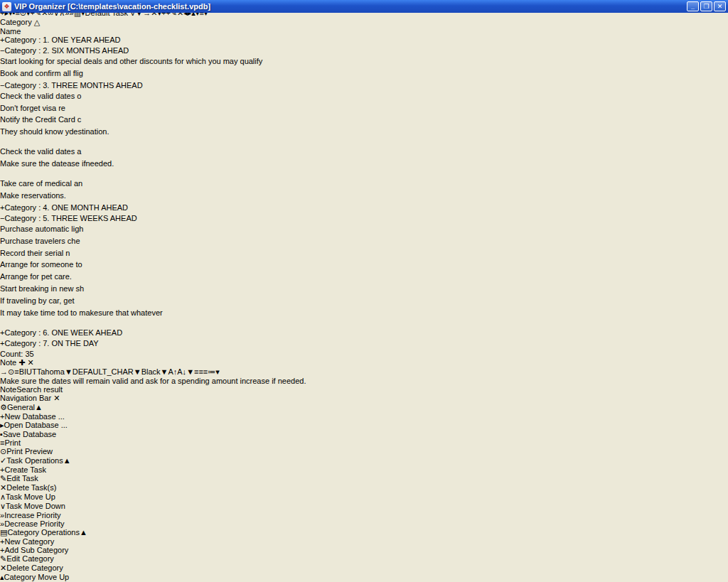 The height and width of the screenshot is (582, 728). I want to click on navbar-item-print: ≡Print, so click(364, 443).